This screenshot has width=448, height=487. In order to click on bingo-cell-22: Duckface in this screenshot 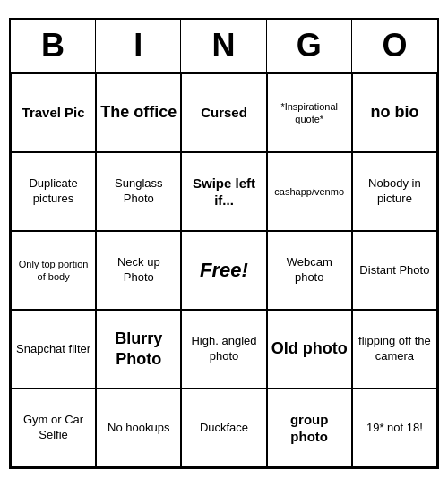, I will do `click(224, 428)`.